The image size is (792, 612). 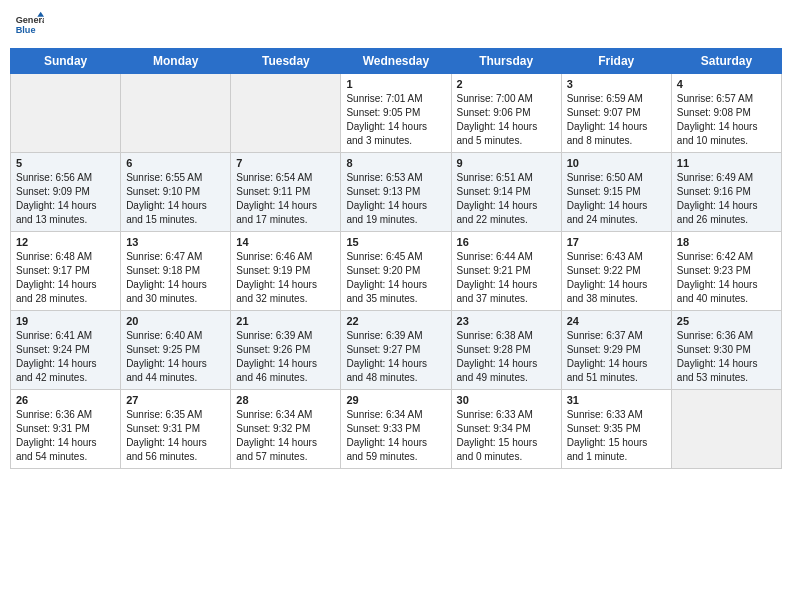 What do you see at coordinates (286, 436) in the screenshot?
I see `day-info: Sunrise: 6:34 AM Sunset: 9:32 PM Dayligh…` at bounding box center [286, 436].